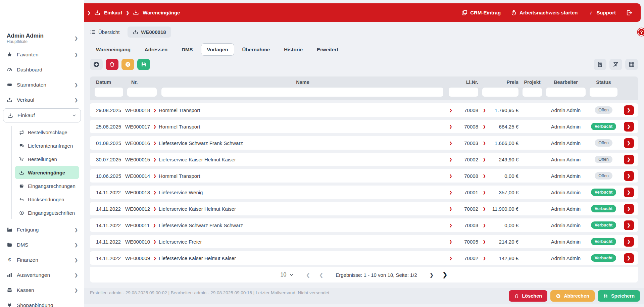  Describe the element at coordinates (364, 225) in the screenshot. I see `table-row: 14.11.2022 WE000011❯ Lieferservice Schwa…` at that location.